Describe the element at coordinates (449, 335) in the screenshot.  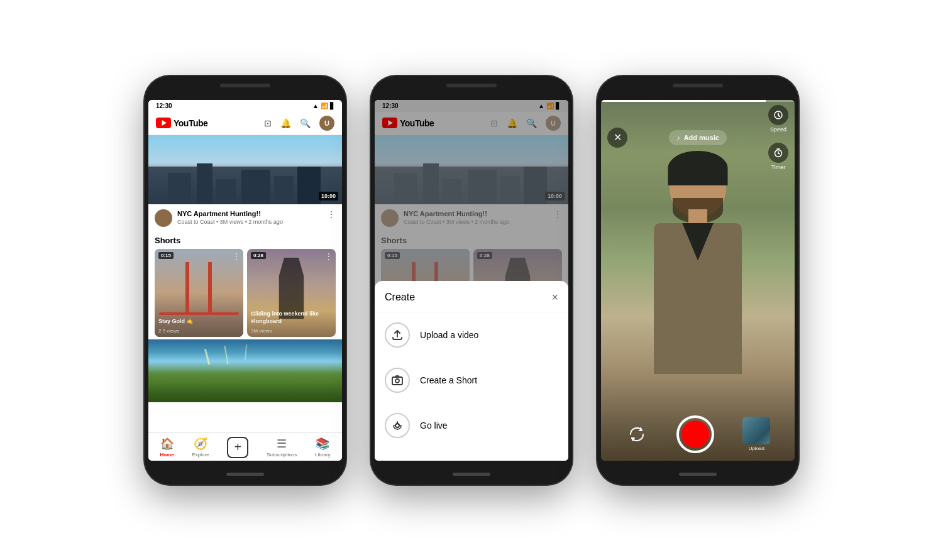
I see `modal-upload-label: Upload a video` at that location.